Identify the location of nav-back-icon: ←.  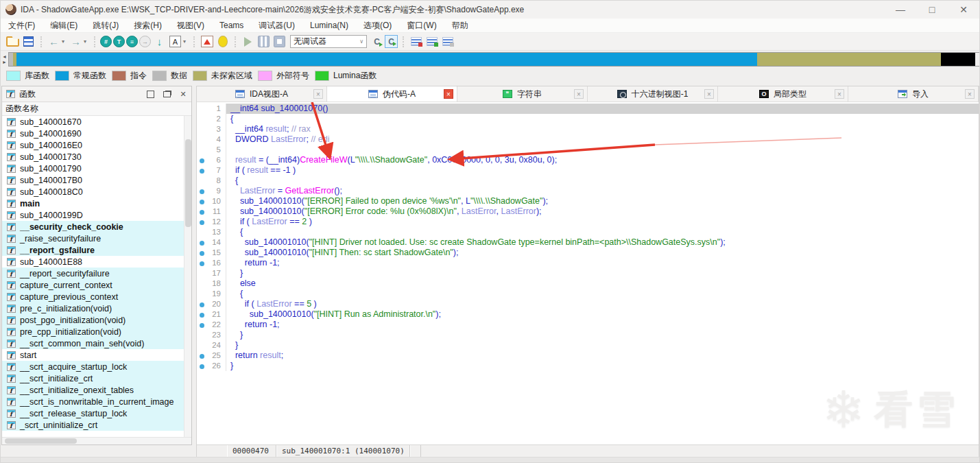
(53, 41).